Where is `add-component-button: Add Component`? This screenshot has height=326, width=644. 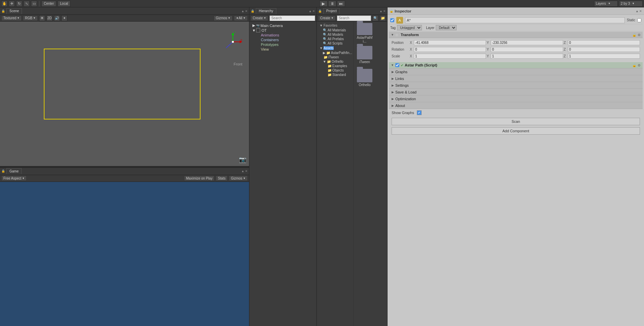 add-component-button: Add Component is located at coordinates (516, 131).